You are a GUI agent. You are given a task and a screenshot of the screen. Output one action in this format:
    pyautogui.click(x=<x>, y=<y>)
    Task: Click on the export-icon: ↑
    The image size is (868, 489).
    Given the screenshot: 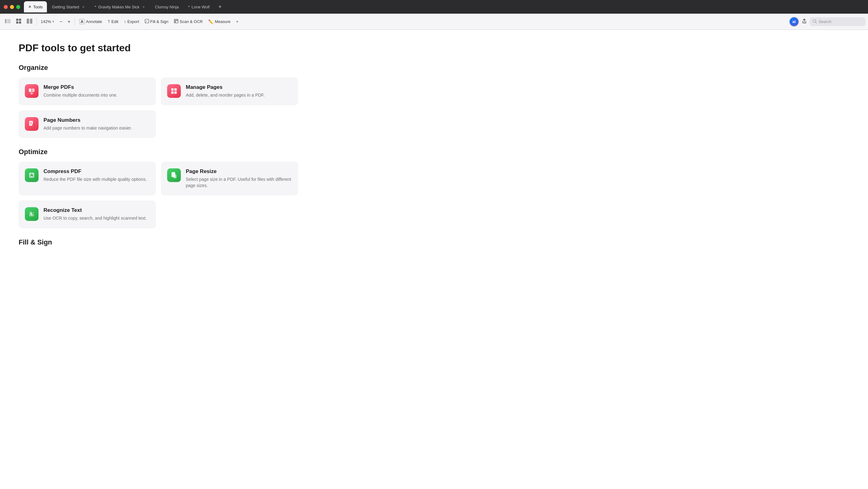 What is the action you would take?
    pyautogui.click(x=125, y=22)
    